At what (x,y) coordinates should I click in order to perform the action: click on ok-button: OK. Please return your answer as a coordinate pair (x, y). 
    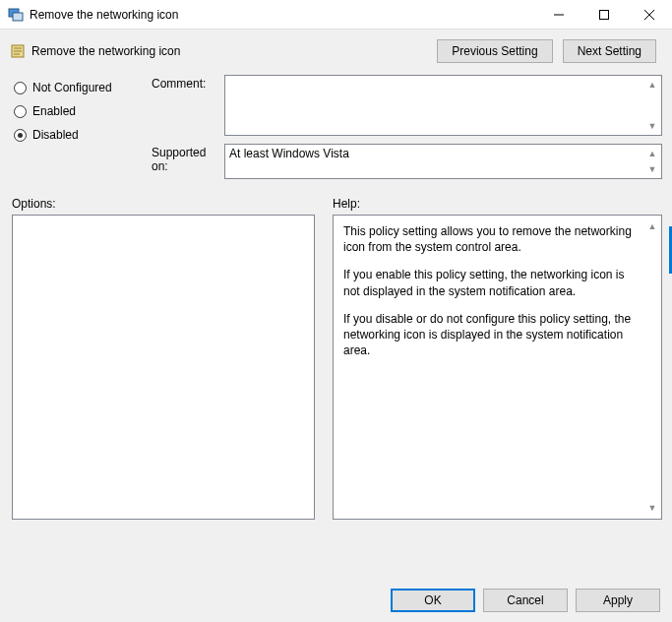
    Looking at the image, I should click on (433, 600).